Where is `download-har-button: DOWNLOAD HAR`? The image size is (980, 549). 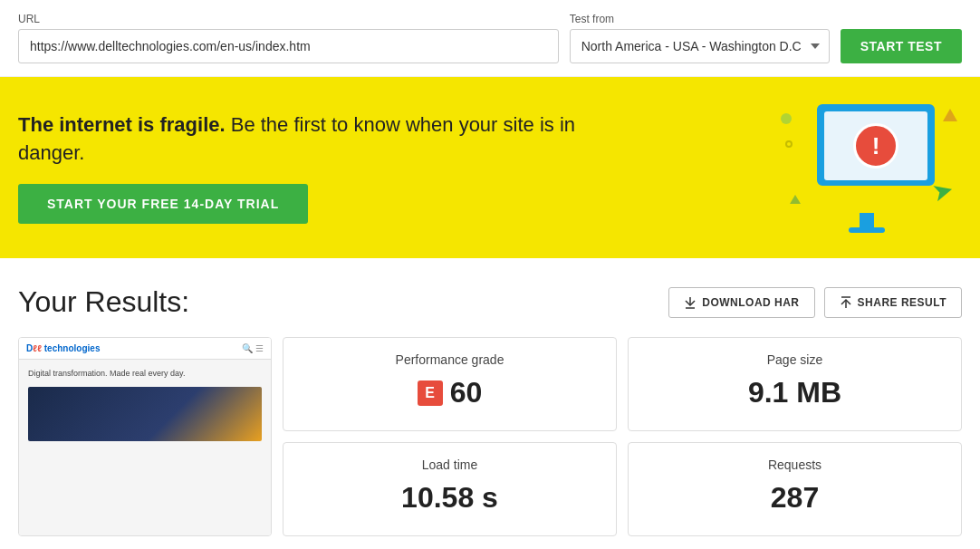
download-har-button: DOWNLOAD HAR is located at coordinates (741, 303).